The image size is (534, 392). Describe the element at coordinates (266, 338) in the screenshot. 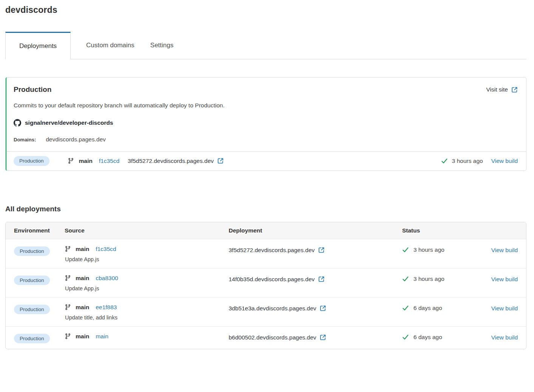

I see `table-row: Production main main b6d00502.devdiscord…` at that location.